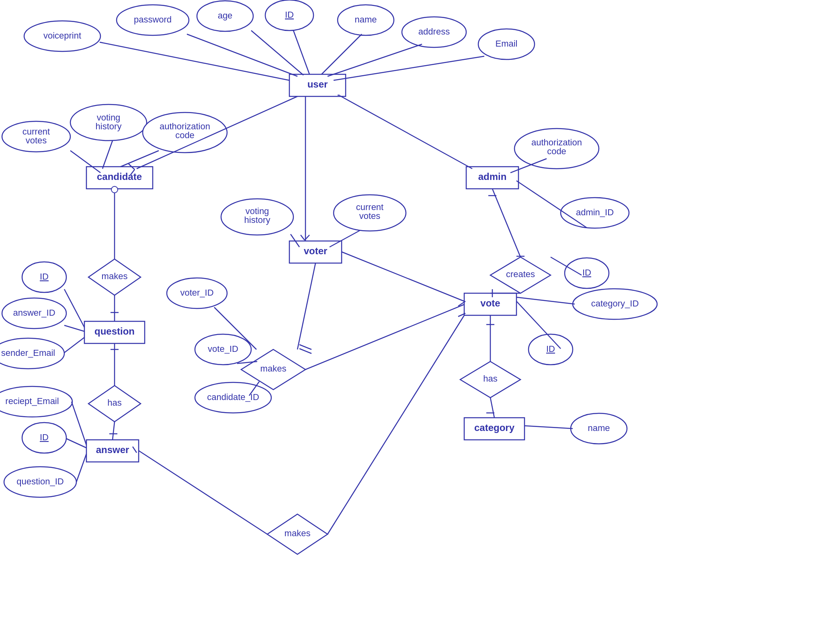 This screenshot has width=840, height=629. What do you see at coordinates (40, 481) in the screenshot?
I see `attr-question-id2-label: question_ID` at bounding box center [40, 481].